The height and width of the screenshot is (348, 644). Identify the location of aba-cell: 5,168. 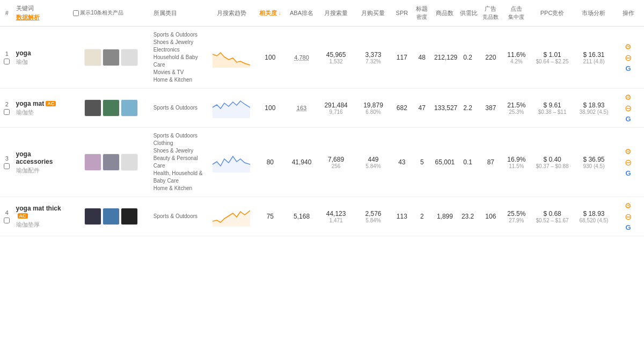
(302, 217).